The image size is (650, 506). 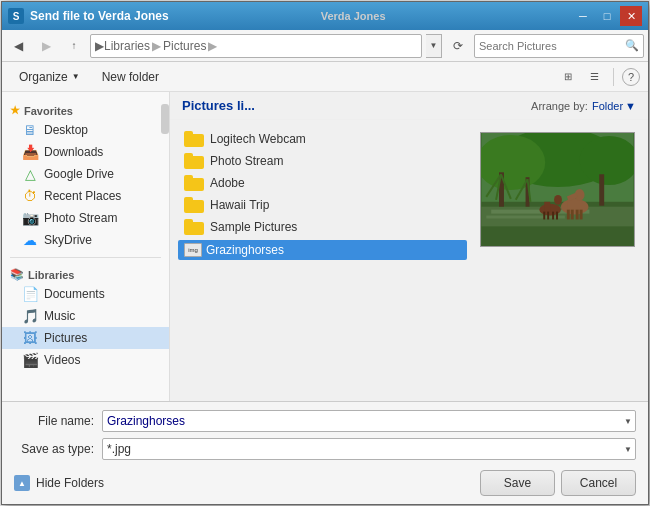 I want to click on photo-stream-icon: 📷, so click(x=30, y=218).